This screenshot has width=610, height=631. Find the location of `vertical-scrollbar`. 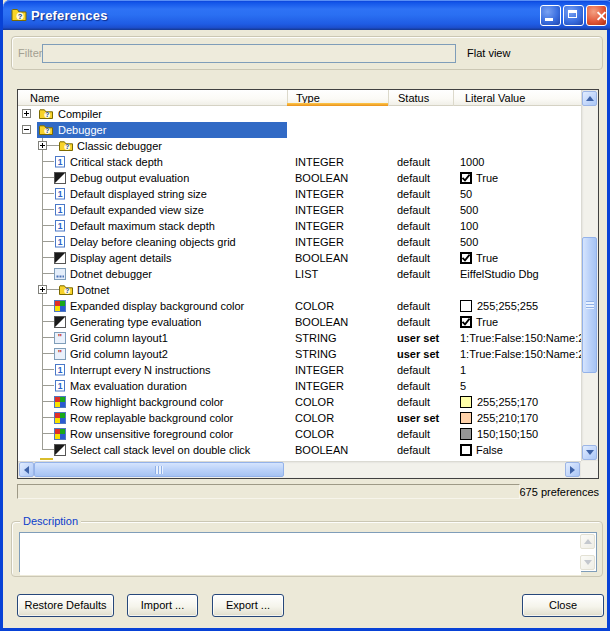

vertical-scrollbar is located at coordinates (590, 276).